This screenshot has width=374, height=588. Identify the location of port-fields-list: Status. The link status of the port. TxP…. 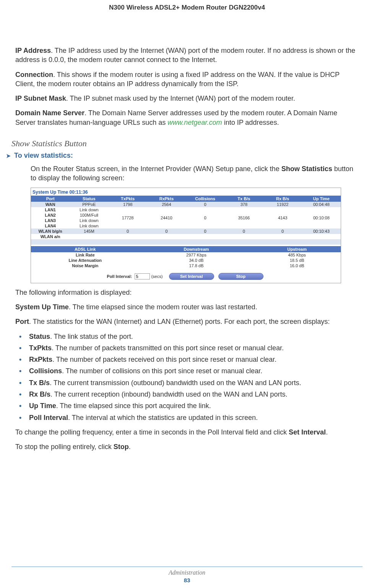
(188, 377).